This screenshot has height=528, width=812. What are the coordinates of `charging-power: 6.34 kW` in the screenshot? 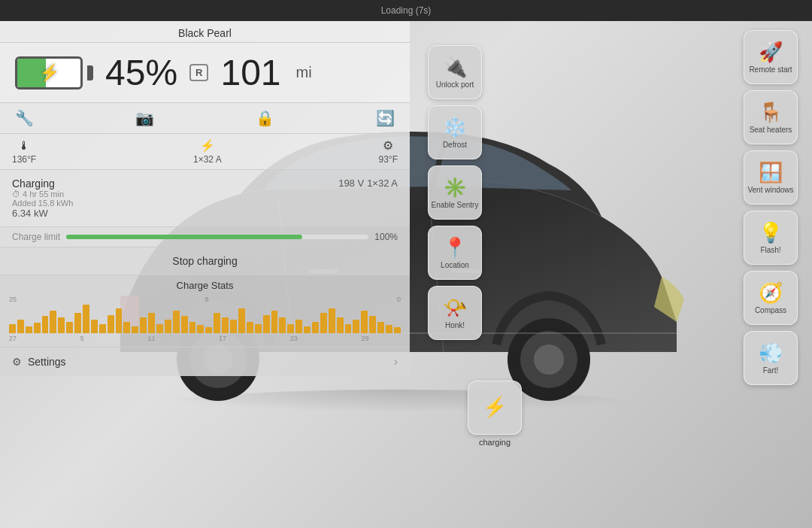 It's located at (42, 214).